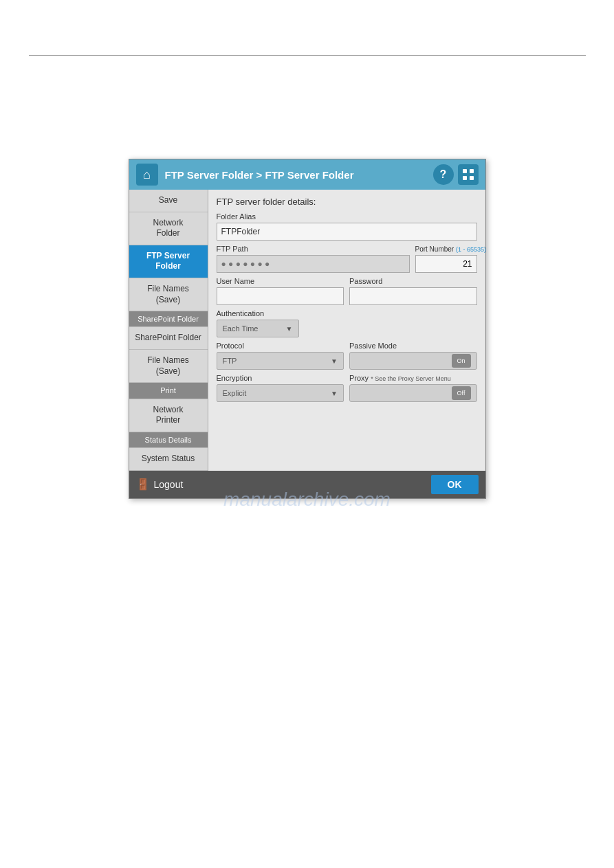 The width and height of the screenshot is (614, 868). Describe the element at coordinates (347, 356) in the screenshot. I see `protocol-passive-row: Protocol FTP ▼ Passive Mode On` at that location.